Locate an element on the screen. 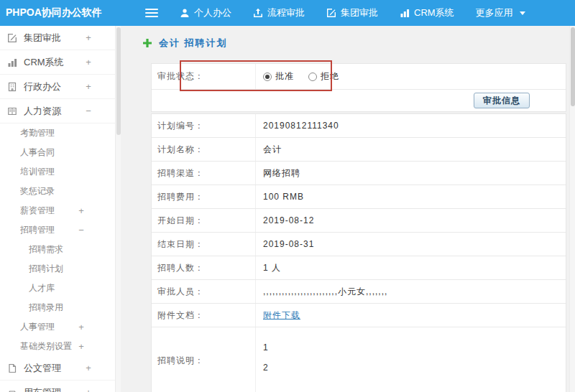  field-value: 2019-08-12 is located at coordinates (411, 220).